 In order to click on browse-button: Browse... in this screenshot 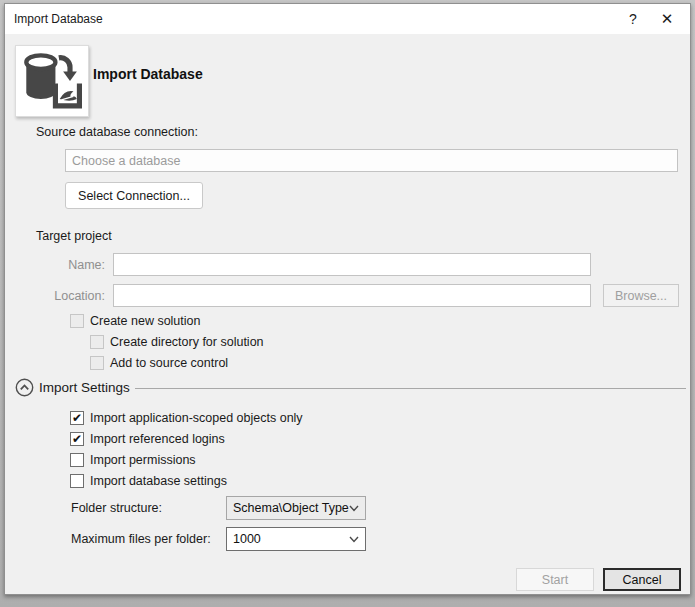, I will do `click(641, 296)`.